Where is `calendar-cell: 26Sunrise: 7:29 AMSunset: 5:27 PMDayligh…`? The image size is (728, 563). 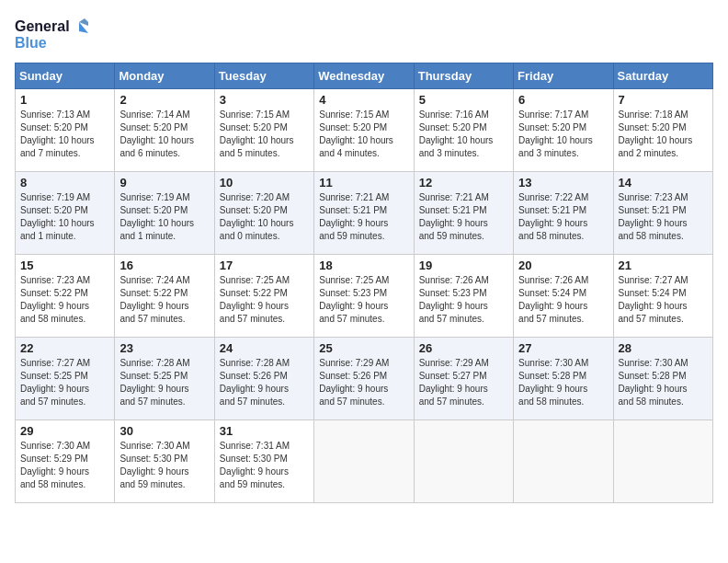
calendar-cell: 26Sunrise: 7:29 AMSunset: 5:27 PMDayligh… is located at coordinates (463, 379).